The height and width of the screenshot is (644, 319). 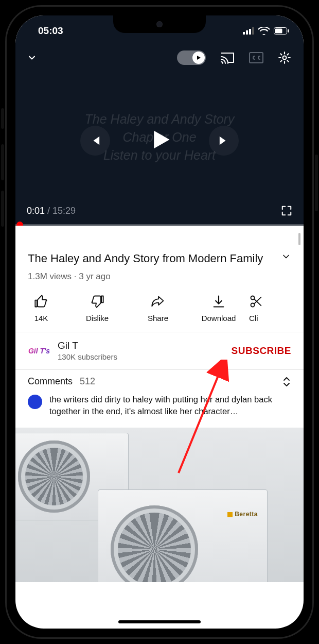 I want to click on captions-icon, so click(x=256, y=58).